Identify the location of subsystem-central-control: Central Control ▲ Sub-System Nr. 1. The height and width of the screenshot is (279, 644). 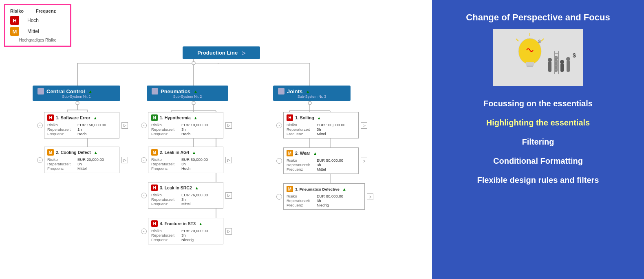
(77, 93).